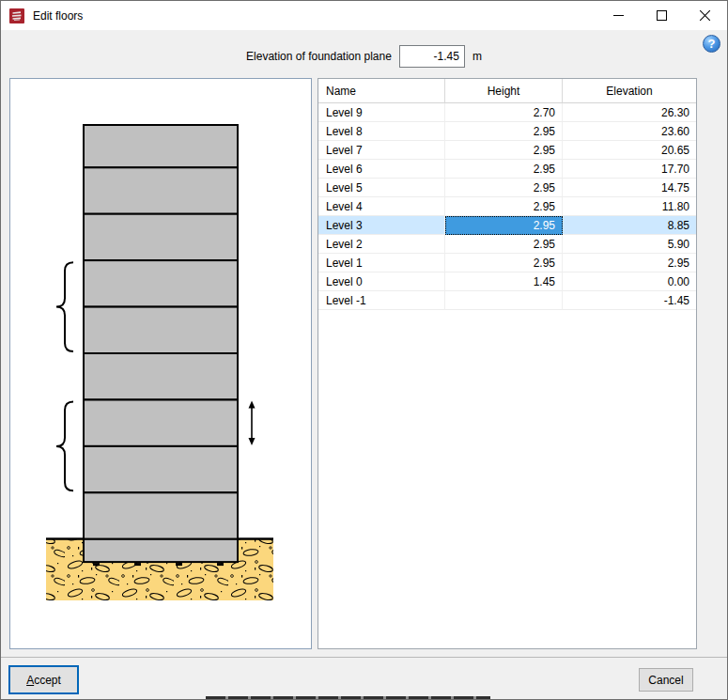 Image resolution: width=728 pixels, height=700 pixels. Describe the element at coordinates (629, 91) in the screenshot. I see `column-header-elevation: Elevation` at that location.